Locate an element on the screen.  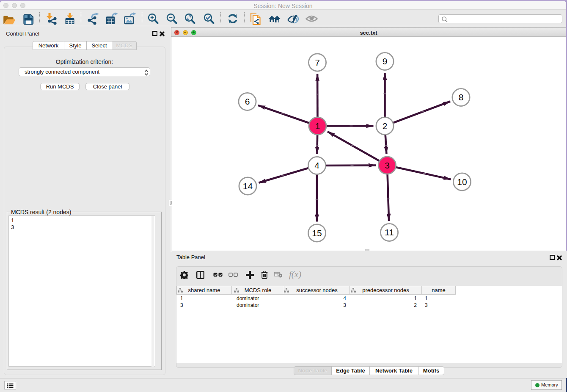
svg-text: 3 is located at coordinates (387, 165).